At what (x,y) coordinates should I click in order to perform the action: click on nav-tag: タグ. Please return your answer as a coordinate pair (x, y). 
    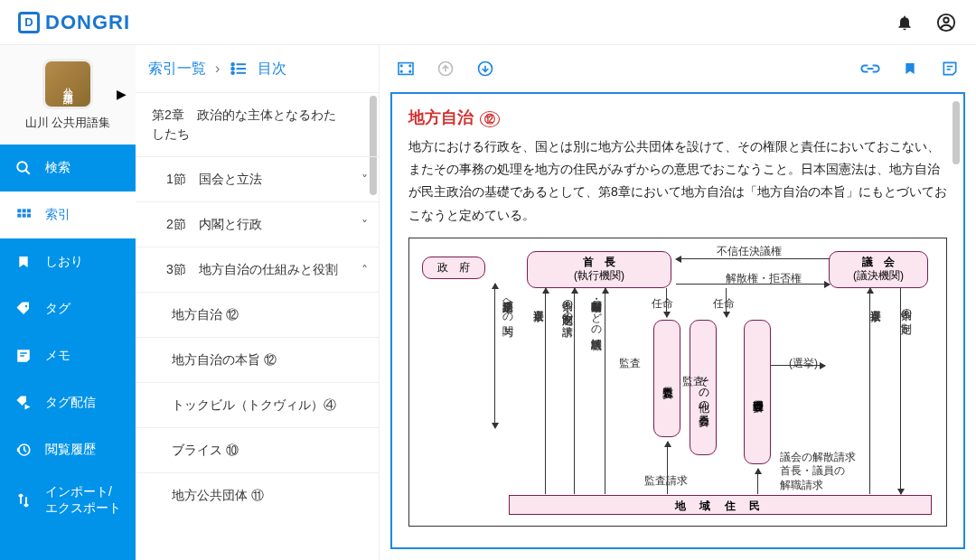
    Looking at the image, I should click on (68, 309).